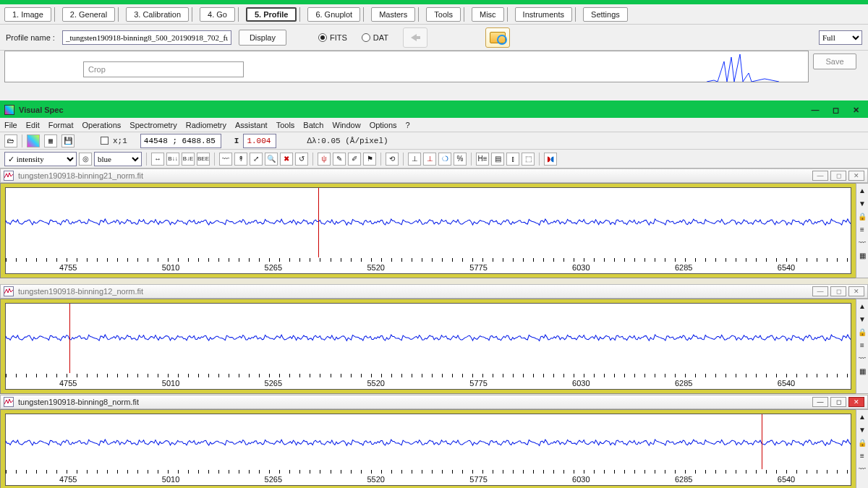 The image size is (868, 488). What do you see at coordinates (370, 159) in the screenshot?
I see `flag-icon: ⚑` at bounding box center [370, 159].